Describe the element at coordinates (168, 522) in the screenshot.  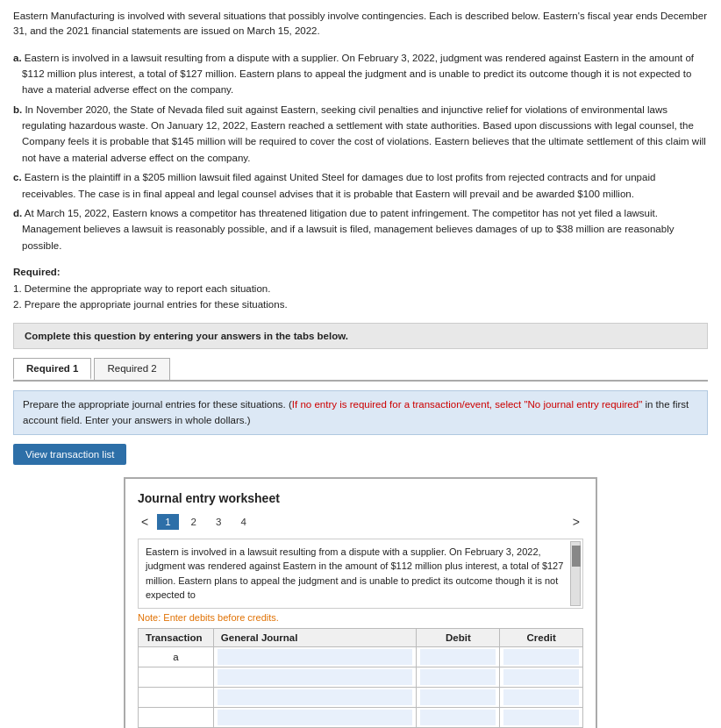
I see `page-1-button: 1` at that location.